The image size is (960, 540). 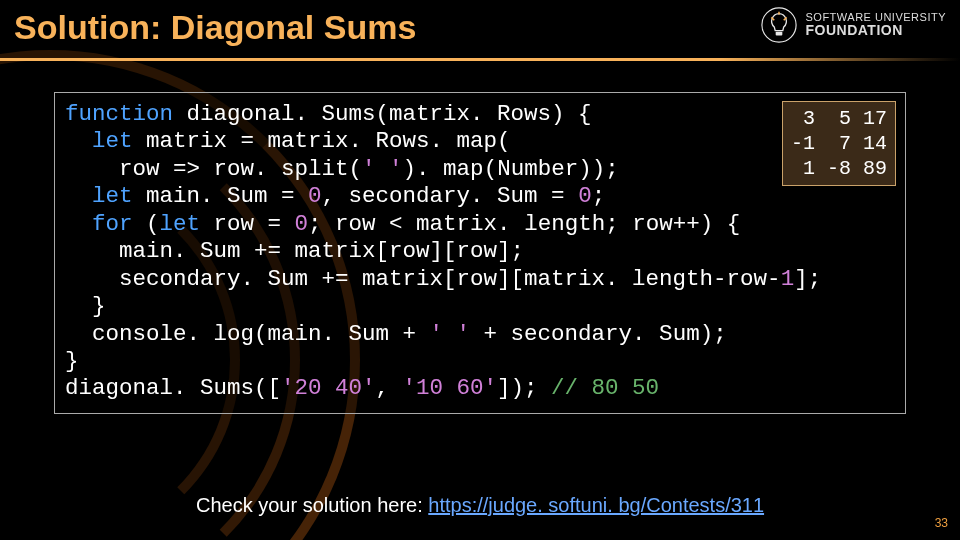 What do you see at coordinates (596, 505) in the screenshot?
I see `judge-link: https://judge. softuni. bg/Contests/311` at bounding box center [596, 505].